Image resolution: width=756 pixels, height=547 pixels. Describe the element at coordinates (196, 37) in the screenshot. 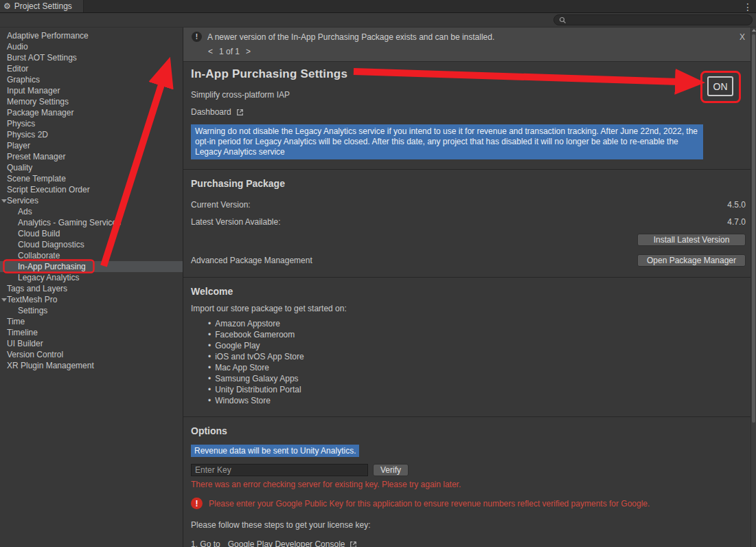

I see `info-icon: !` at that location.